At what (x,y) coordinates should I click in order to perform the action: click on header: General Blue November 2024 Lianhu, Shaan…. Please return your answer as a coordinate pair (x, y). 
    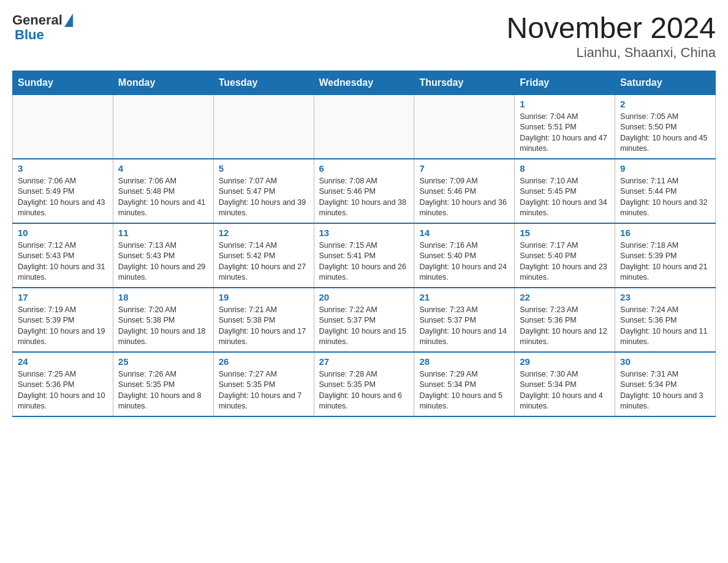
    Looking at the image, I should click on (364, 37).